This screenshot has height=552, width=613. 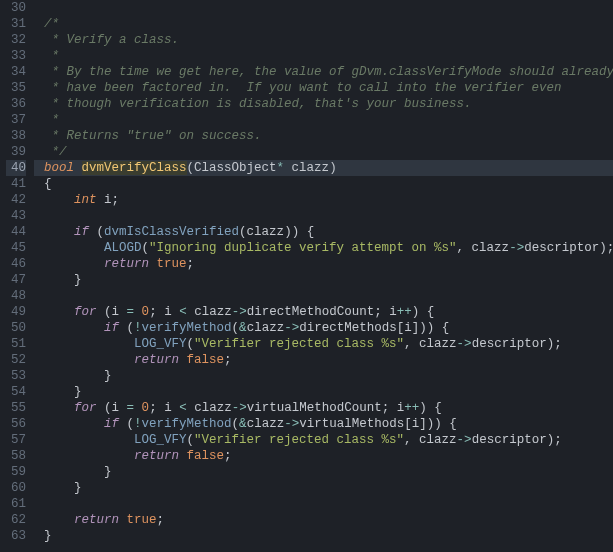 I want to click on code-line: for (i = 0; i < clazz->virtualMethodCoun…, so click(x=324, y=408).